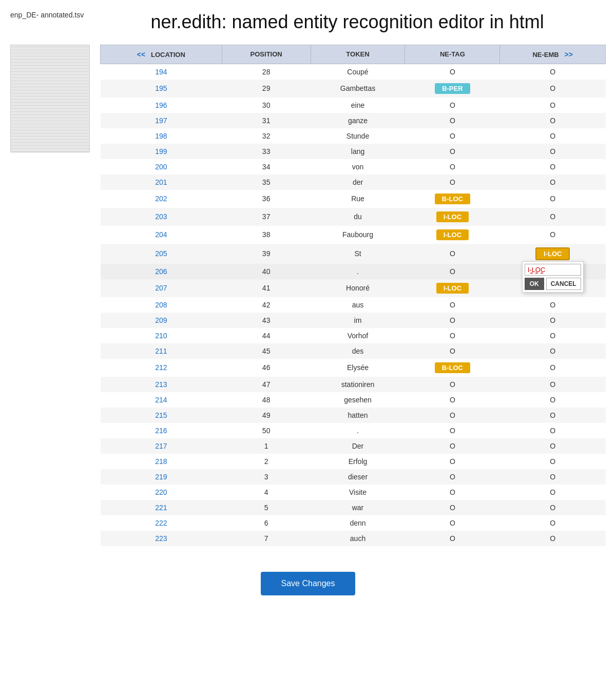 This screenshot has height=696, width=616. Describe the element at coordinates (161, 431) in the screenshot. I see `location-cell: 216` at that location.